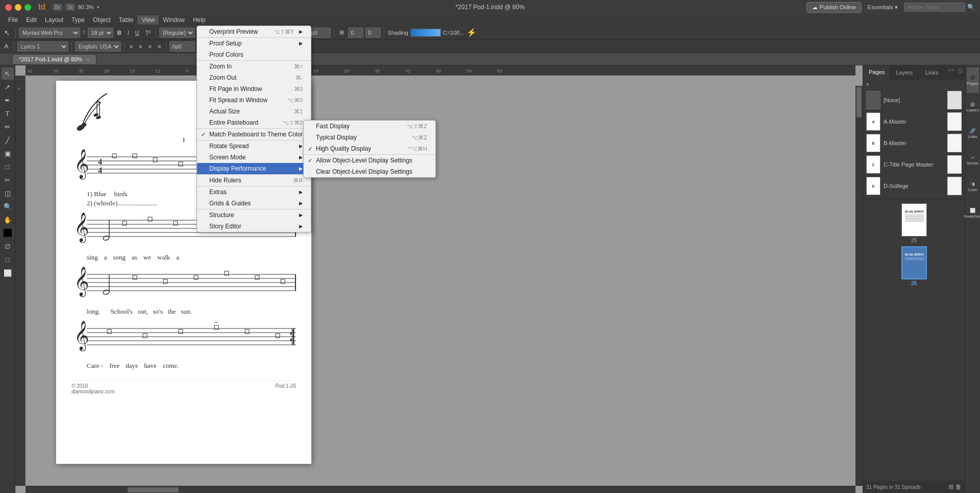 This screenshot has width=980, height=493. Describe the element at coordinates (914, 143) in the screenshot. I see `master-b: B B-Master` at that location.